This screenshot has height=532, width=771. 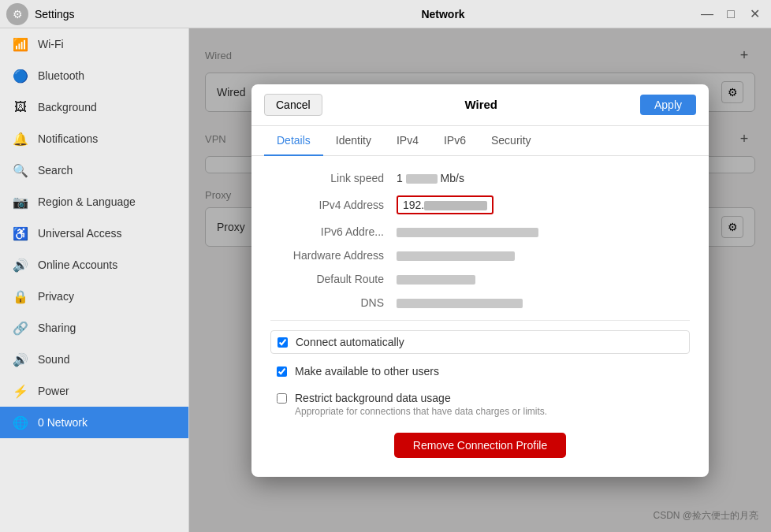 What do you see at coordinates (282, 342) in the screenshot?
I see `connect-auto-checkbox` at bounding box center [282, 342].